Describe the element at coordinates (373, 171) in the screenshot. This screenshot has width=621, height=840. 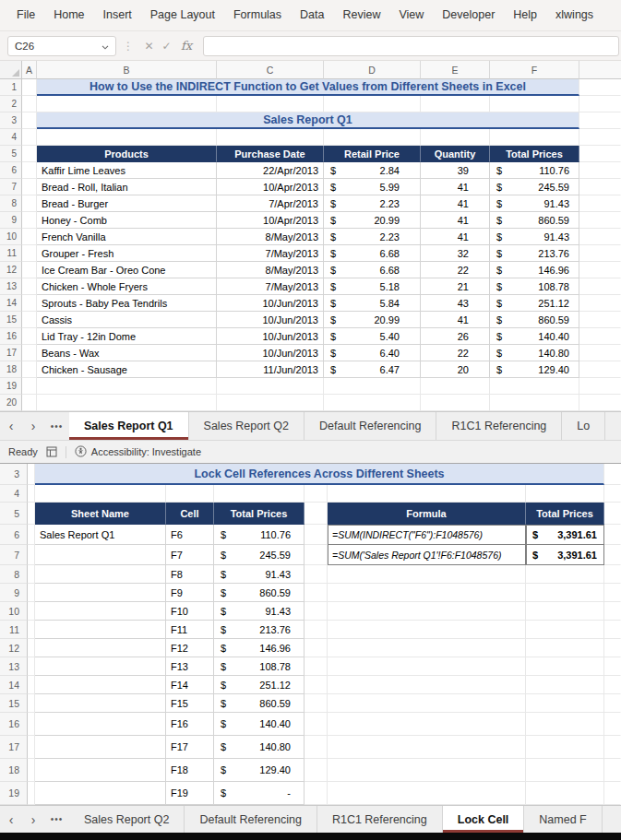
I see `retail-price-cell: $2.84` at that location.